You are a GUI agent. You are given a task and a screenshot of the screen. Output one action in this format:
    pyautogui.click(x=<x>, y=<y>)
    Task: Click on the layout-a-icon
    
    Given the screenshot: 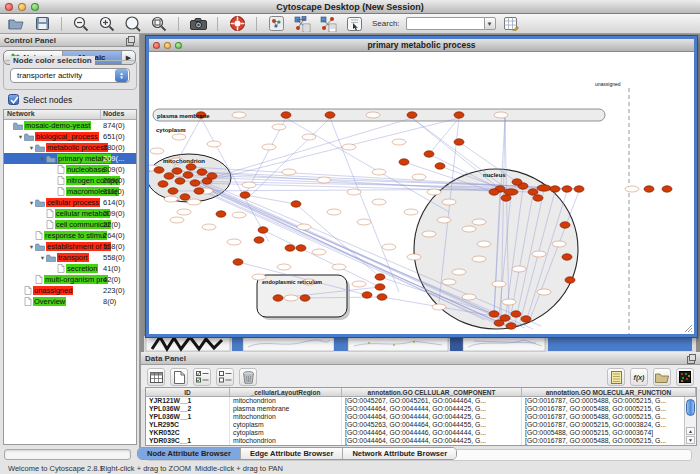 What is the action you would take?
    pyautogui.click(x=302, y=24)
    